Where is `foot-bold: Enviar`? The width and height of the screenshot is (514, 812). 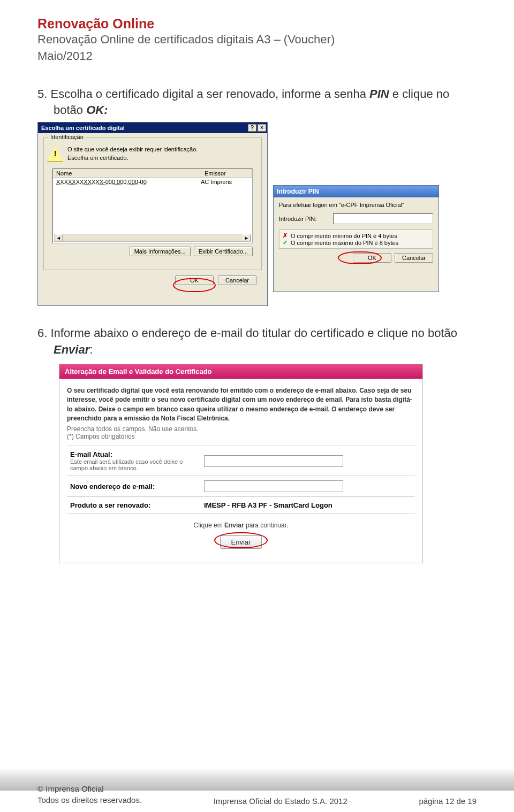 foot-bold: Enviar is located at coordinates (235, 525).